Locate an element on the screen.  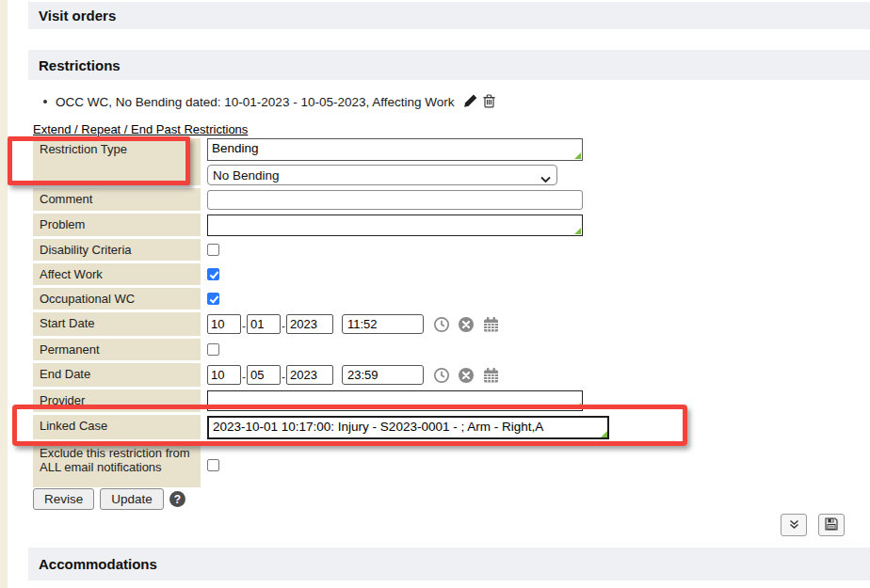
delete-restriction-button is located at coordinates (490, 102).